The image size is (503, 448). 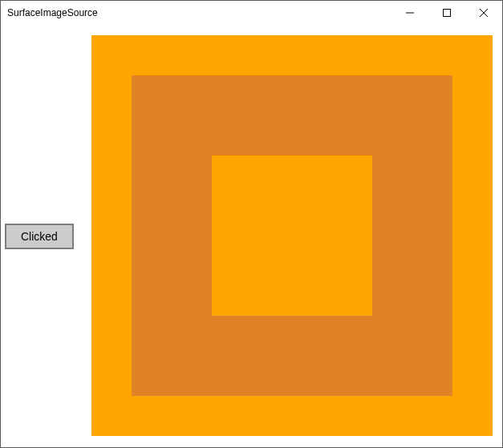 I want to click on window-control-buttons, so click(x=447, y=13).